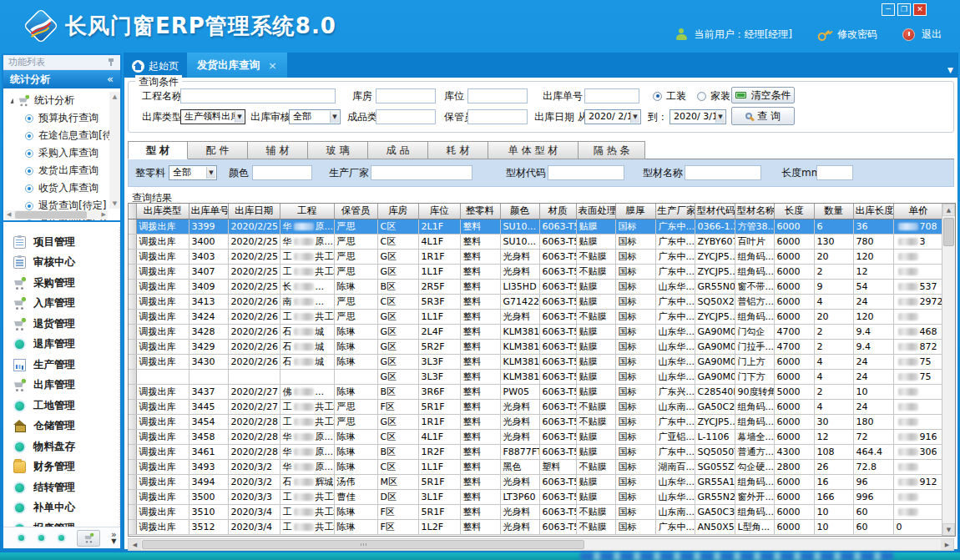  I want to click on stats-group-header: 统计分析 «, so click(62, 79).